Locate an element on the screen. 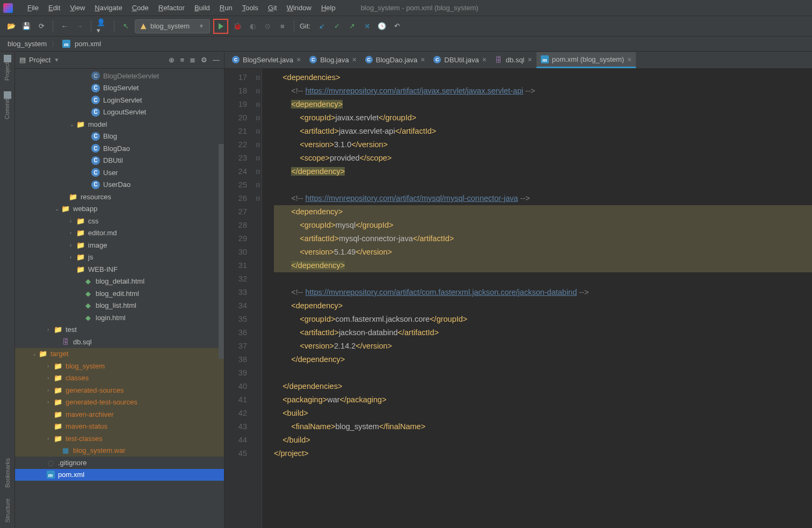 The width and height of the screenshot is (812, 528). tree-item-blog: CBlog is located at coordinates (119, 136).